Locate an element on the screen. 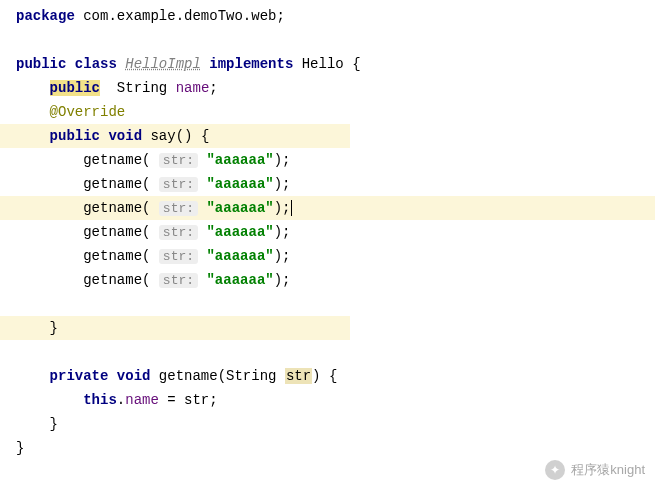 The width and height of the screenshot is (655, 502). code-line-classdecl: public class HelloImpl implements Hello … is located at coordinates (328, 64).